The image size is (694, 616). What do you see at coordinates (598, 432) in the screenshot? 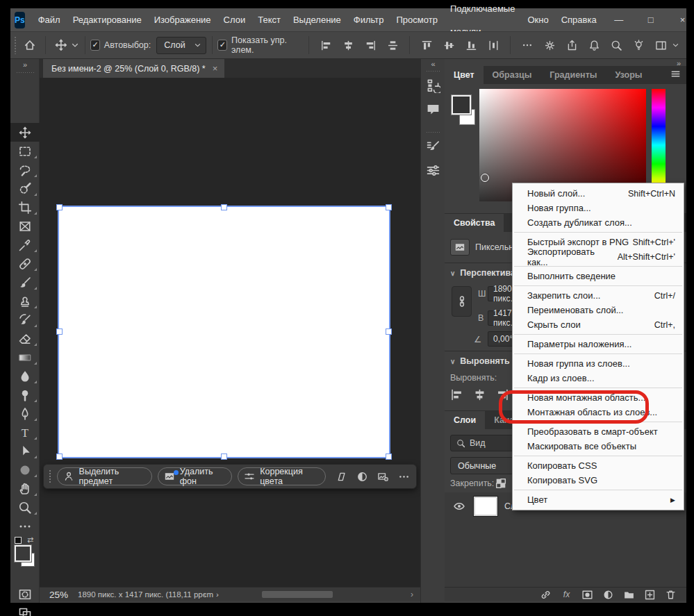
I see `context-menu-item-15: Преобразовать в смарт-объект` at bounding box center [598, 432].